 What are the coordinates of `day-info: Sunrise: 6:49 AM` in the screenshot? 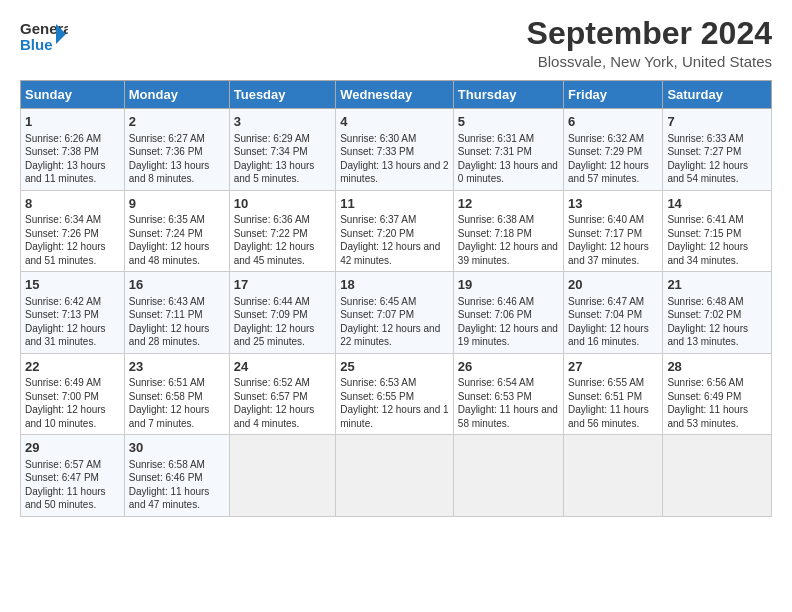 It's located at (72, 383).